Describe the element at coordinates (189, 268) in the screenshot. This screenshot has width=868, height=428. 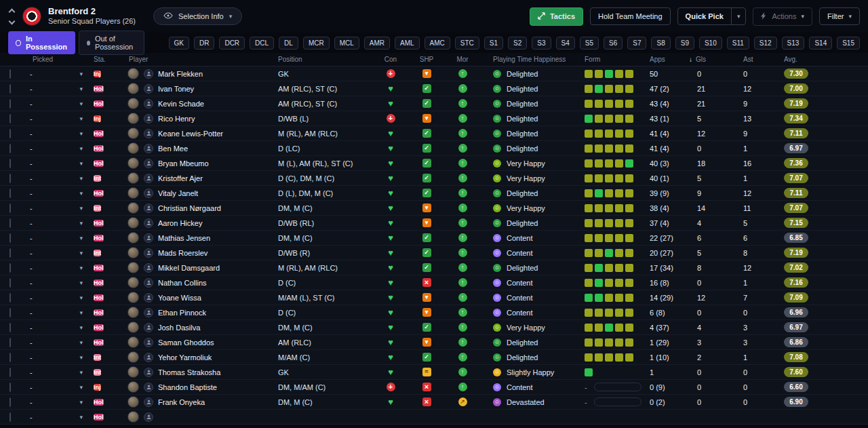
I see `player-name: Mikkel Damsgaard` at that location.